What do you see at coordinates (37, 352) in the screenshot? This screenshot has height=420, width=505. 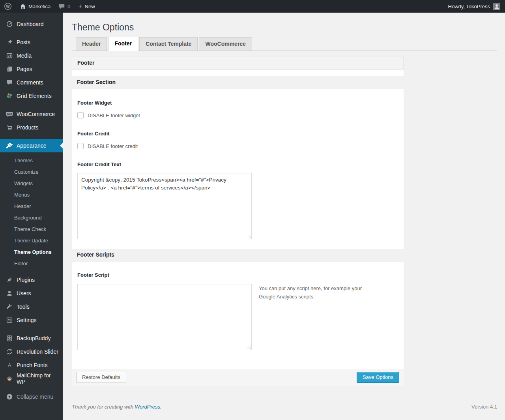 I see `sidebar-item-label: Revolution Slider` at bounding box center [37, 352].